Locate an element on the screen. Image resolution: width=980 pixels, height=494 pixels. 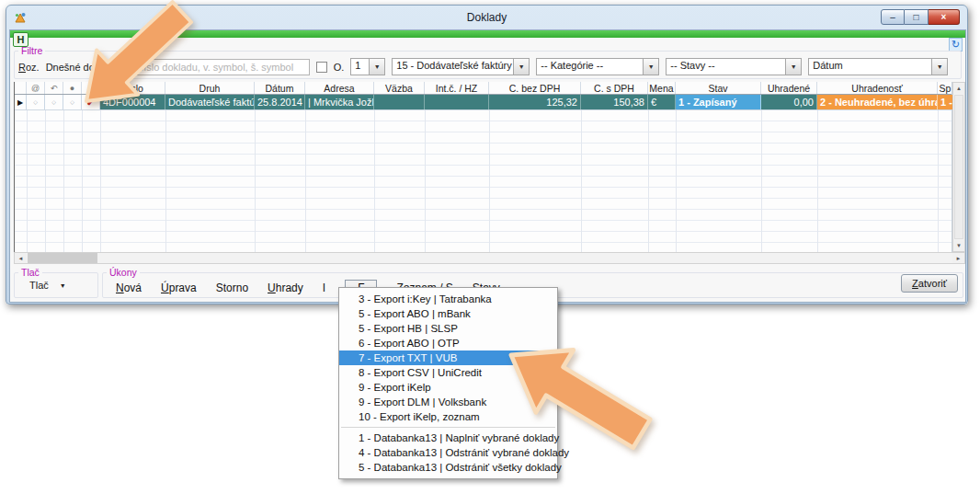
cell-sp: 1 - is located at coordinates (945, 102).